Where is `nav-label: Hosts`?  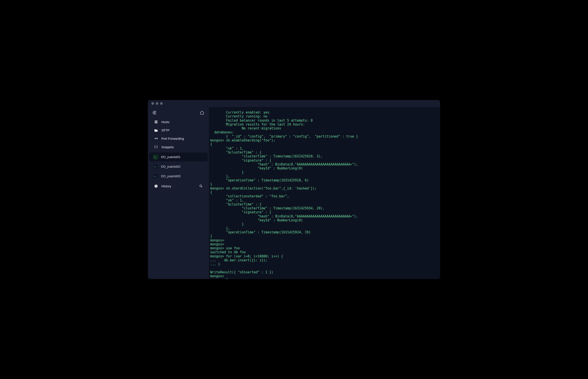 nav-label: Hosts is located at coordinates (165, 122).